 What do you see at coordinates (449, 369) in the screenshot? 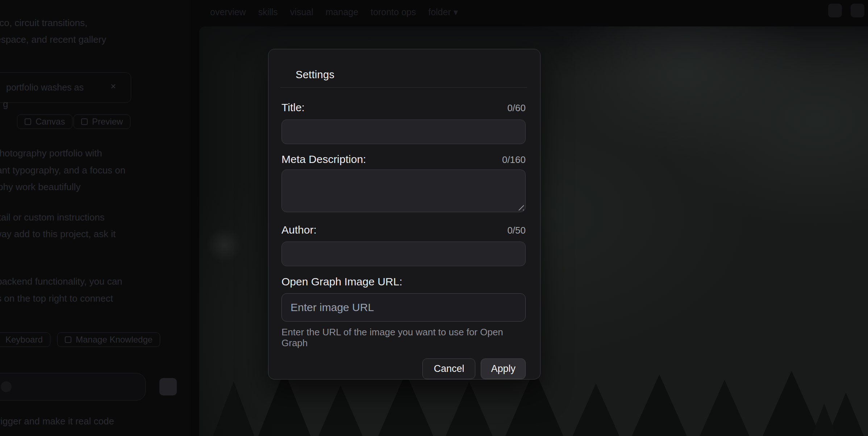
I see `cancel-button: Cancel` at bounding box center [449, 369].